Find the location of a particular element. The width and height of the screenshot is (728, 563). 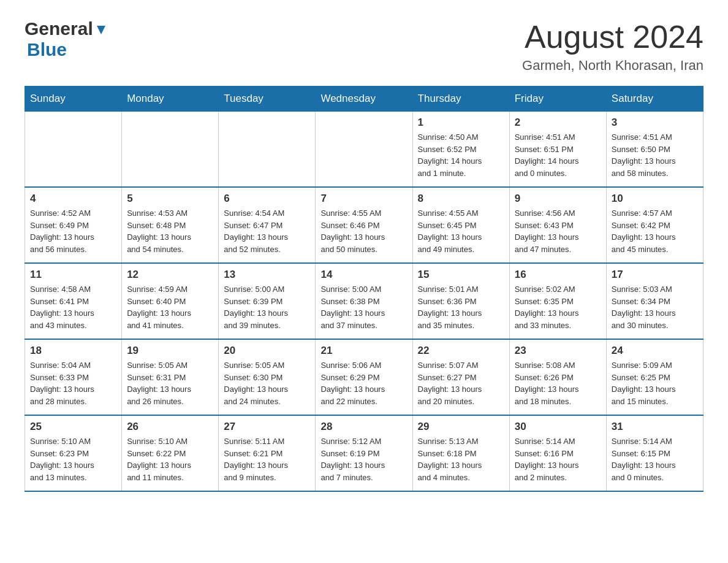

calendar-cell: 14Sunrise: 5:00 AM Sunset: 6:38 PM Dayli… is located at coordinates (364, 301).